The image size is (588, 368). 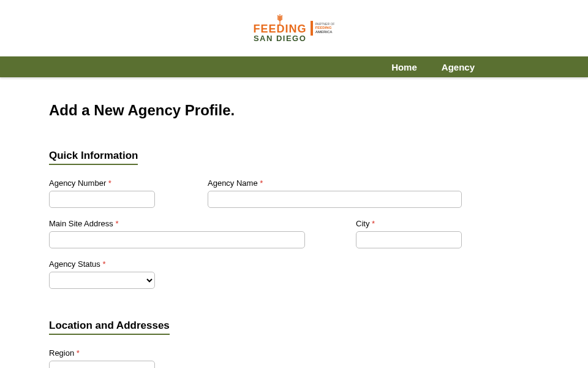 What do you see at coordinates (177, 240) in the screenshot?
I see `main-site-address-input` at bounding box center [177, 240].